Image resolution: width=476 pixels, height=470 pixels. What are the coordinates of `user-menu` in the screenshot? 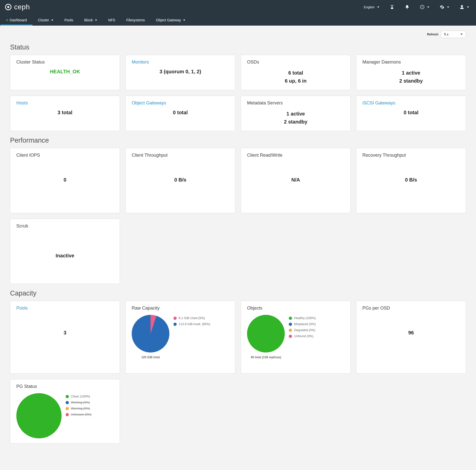 It's located at (464, 7).